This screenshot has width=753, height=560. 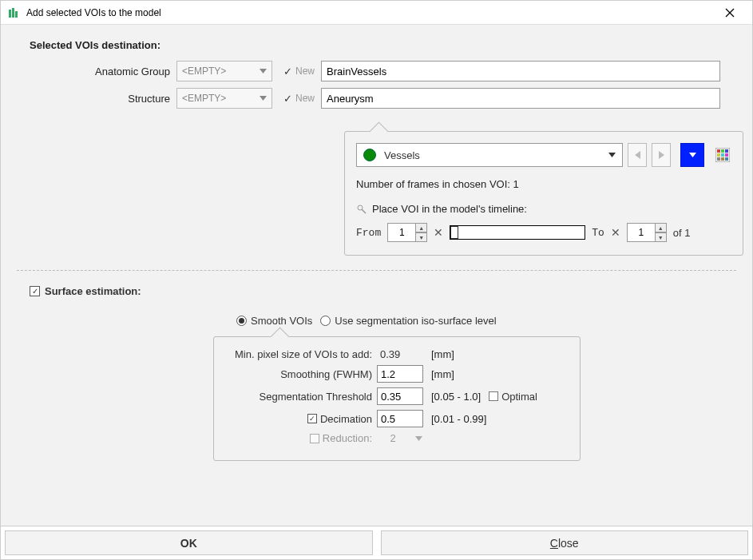 I want to click on reduction-value: 2, so click(x=393, y=438).